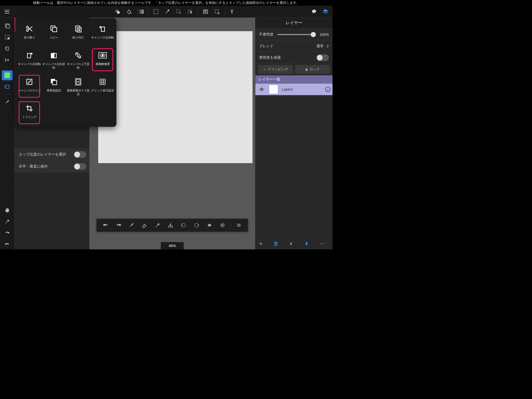 The image size is (532, 399). I want to click on wand-icon, so click(167, 12).